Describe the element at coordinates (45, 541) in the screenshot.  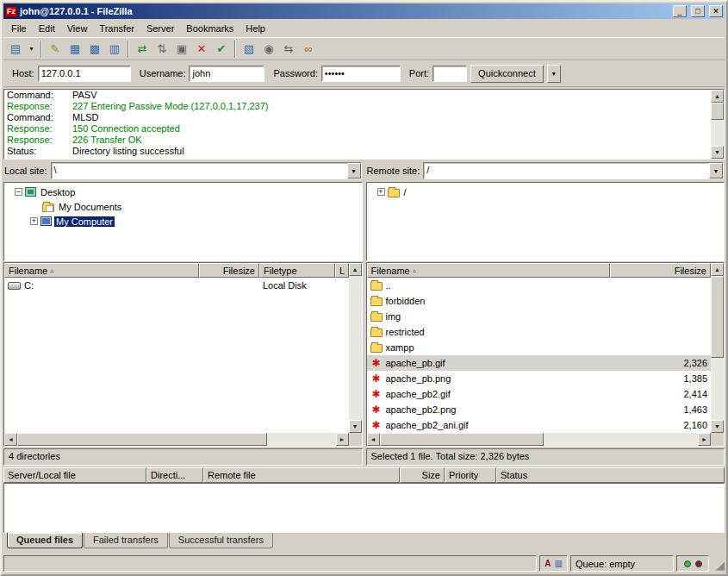
I see `tab-queued-files: Queued files` at that location.